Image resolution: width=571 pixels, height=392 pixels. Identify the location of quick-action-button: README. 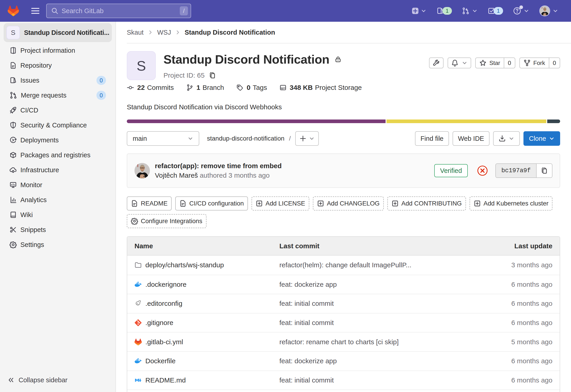
(149, 203).